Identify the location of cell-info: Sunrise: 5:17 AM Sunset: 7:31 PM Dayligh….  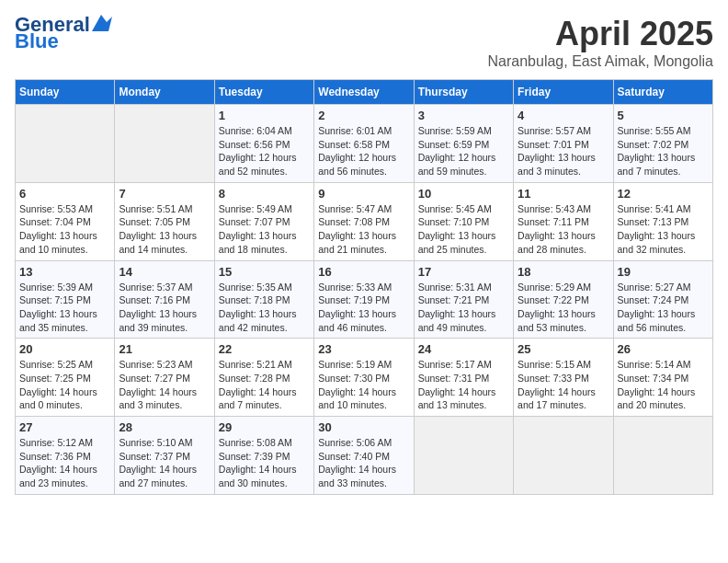
(463, 385).